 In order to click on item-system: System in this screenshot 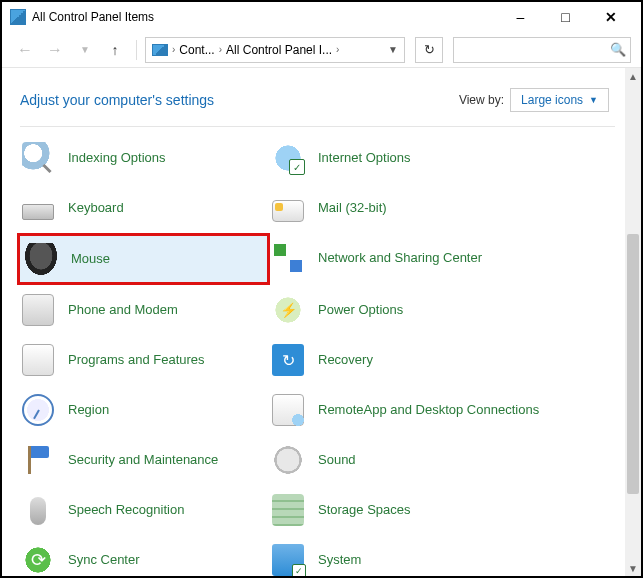, I will do `click(425, 556)`.